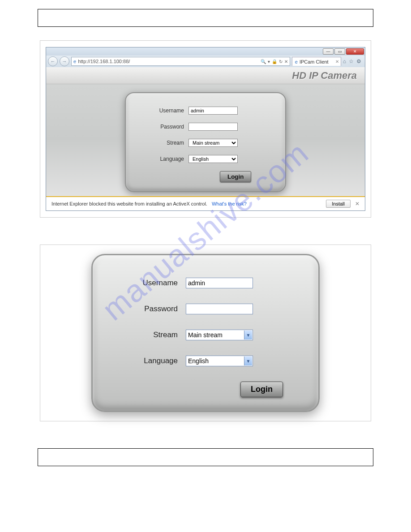 The width and height of the screenshot is (411, 532). What do you see at coordinates (338, 204) in the screenshot?
I see `activex-install-button: Install` at bounding box center [338, 204].